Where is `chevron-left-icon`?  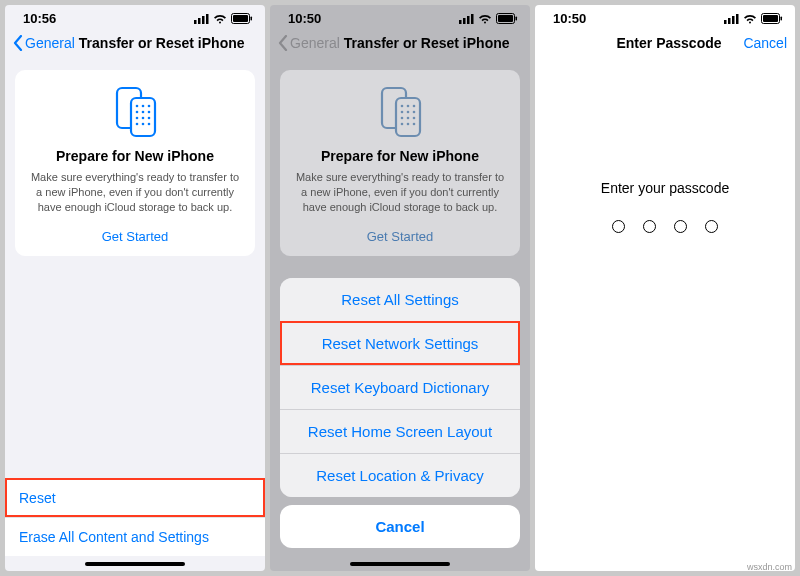 chevron-left-icon is located at coordinates (18, 43).